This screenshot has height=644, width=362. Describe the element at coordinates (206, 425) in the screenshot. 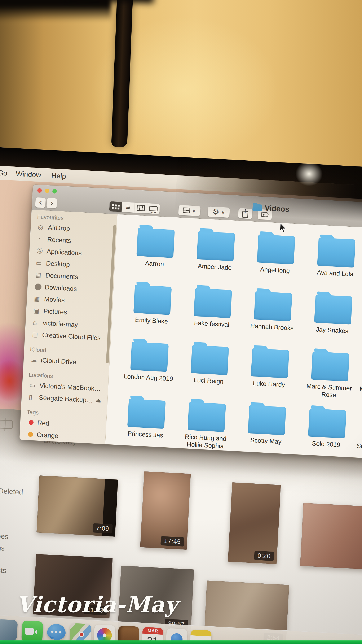

I see `folder-item: Rico Hung and Hollie Sophia` at that location.